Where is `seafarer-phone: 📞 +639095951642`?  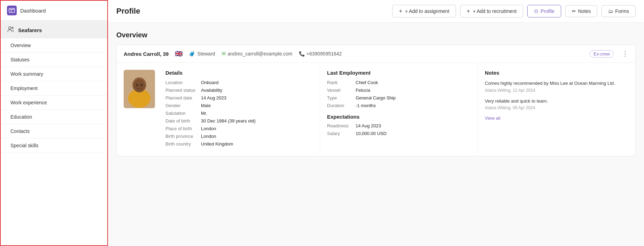
seafarer-phone: 📞 +639095951642 is located at coordinates (320, 54).